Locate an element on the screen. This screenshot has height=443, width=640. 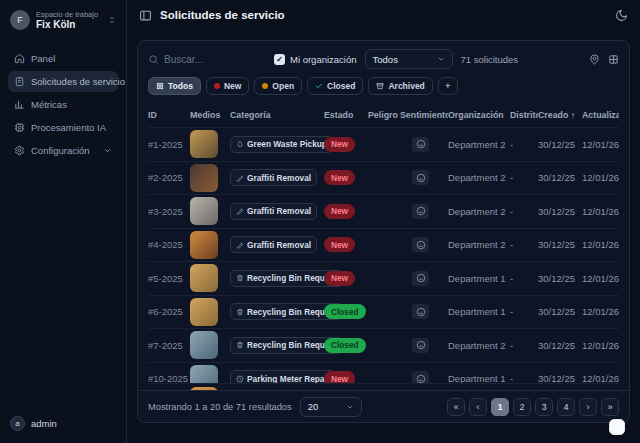
chevron-down-icon is located at coordinates (350, 407).